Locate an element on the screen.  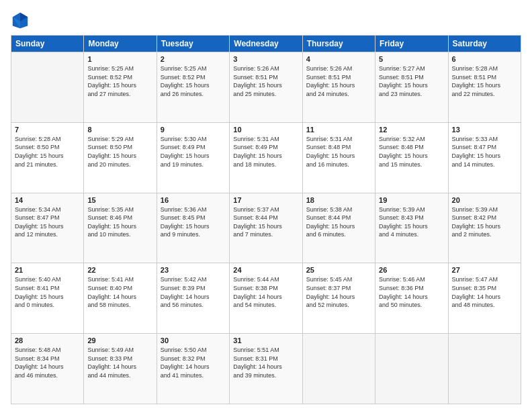
day-number: 17 is located at coordinates (266, 200).